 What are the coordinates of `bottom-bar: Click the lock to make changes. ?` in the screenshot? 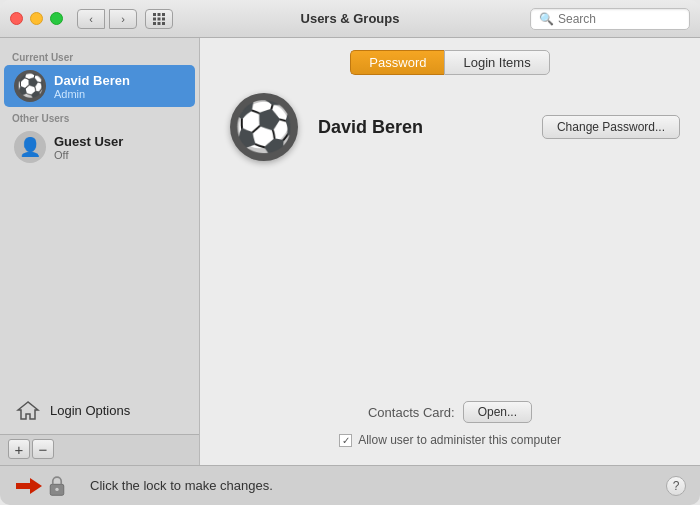 It's located at (350, 485).